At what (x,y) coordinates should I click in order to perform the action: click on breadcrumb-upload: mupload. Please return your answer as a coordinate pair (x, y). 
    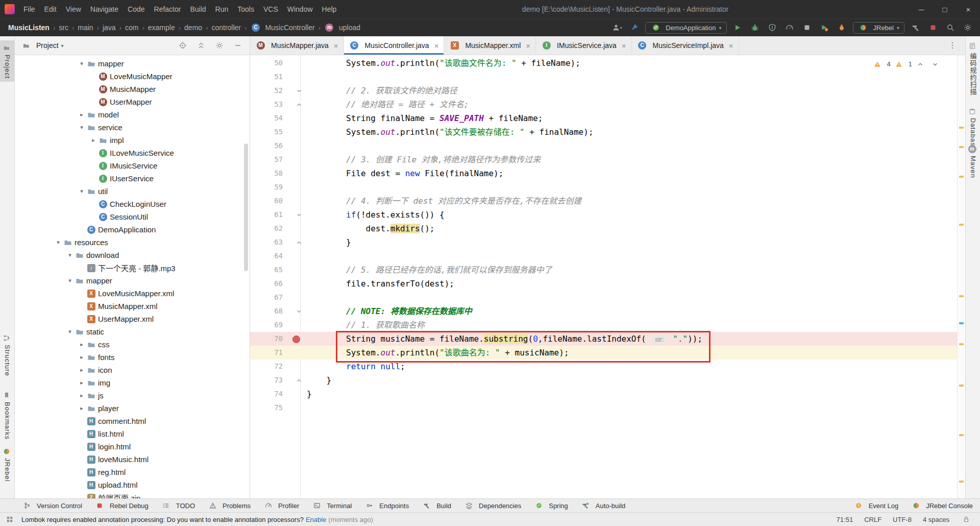
    Looking at the image, I should click on (342, 28).